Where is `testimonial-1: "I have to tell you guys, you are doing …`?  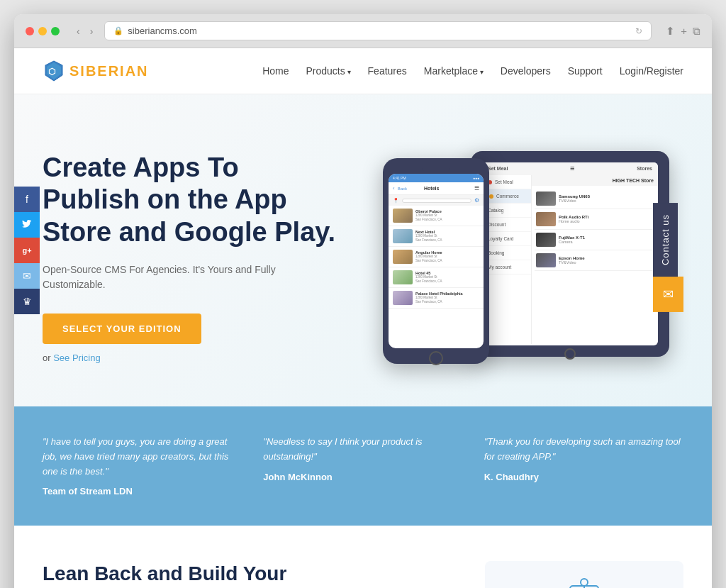 testimonial-1: "I have to tell you guys, you are doing … is located at coordinates (142, 466).